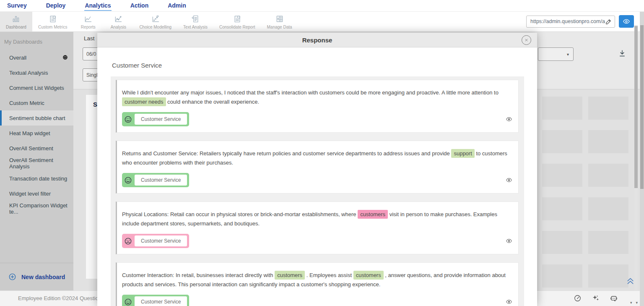 Image resolution: width=644 pixels, height=306 pixels. Describe the element at coordinates (585, 192) in the screenshot. I see `widget-placeholder-grid` at that location.